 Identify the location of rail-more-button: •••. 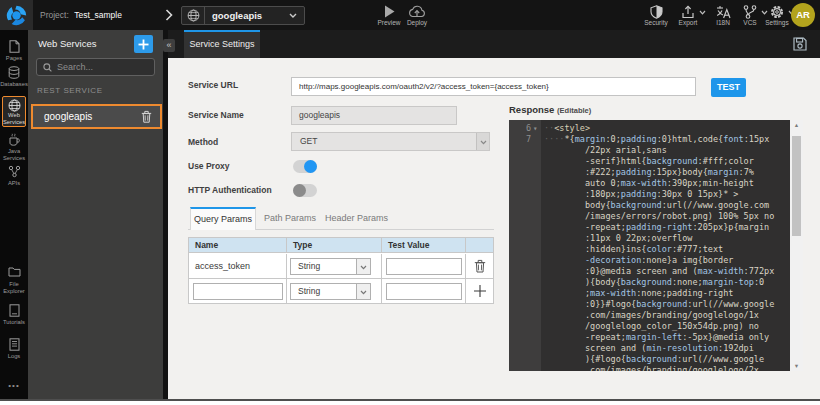
(14, 386).